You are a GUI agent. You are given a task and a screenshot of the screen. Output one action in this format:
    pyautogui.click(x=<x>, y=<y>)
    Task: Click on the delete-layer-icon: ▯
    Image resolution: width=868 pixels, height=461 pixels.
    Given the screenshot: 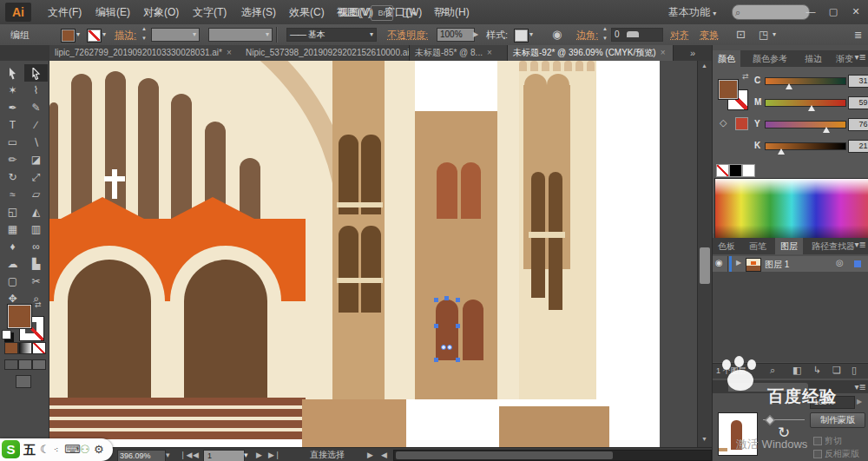 What is the action you would take?
    pyautogui.click(x=854, y=370)
    